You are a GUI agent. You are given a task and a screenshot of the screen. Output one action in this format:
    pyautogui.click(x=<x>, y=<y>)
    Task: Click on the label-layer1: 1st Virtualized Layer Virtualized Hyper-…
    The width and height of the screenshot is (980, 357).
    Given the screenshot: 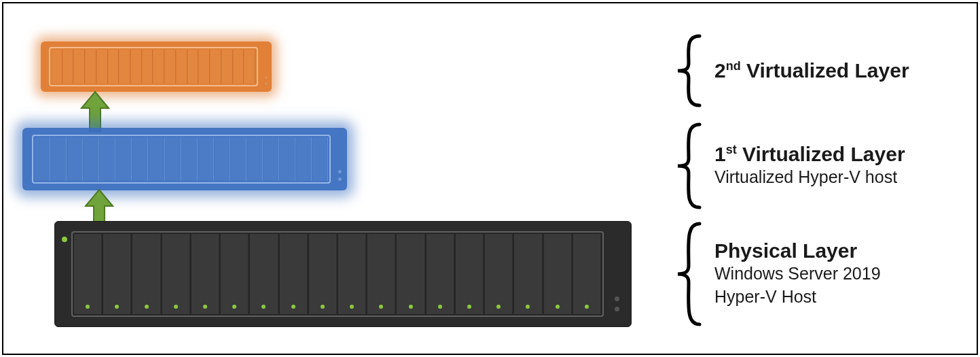 What is the action you would take?
    pyautogui.click(x=822, y=166)
    